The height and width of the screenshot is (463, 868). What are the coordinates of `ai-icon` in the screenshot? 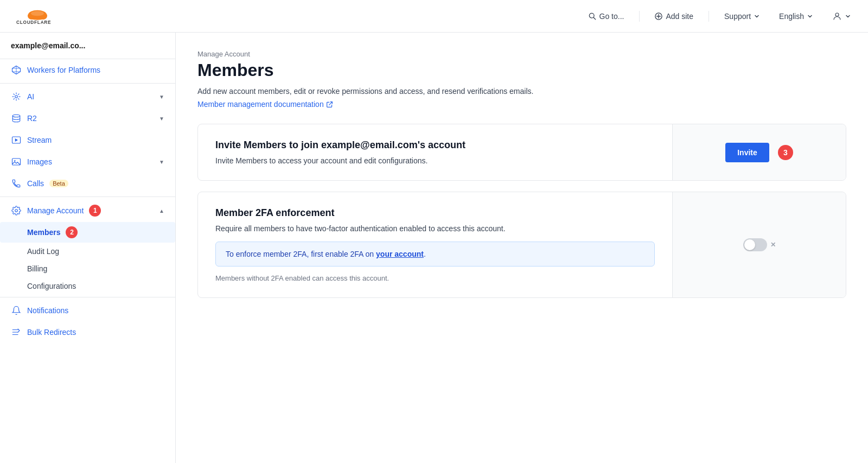 It's located at (16, 97).